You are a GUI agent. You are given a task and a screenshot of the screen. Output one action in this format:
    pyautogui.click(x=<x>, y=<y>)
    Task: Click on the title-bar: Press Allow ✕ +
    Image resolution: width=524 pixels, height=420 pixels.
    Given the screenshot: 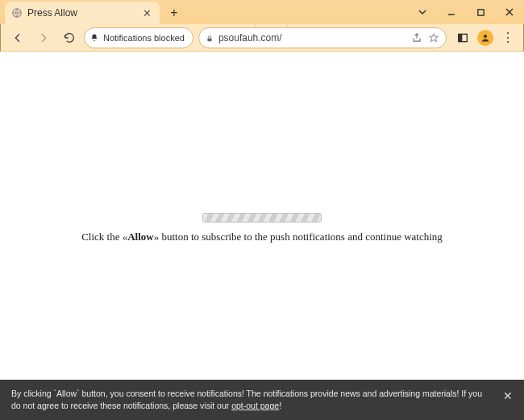 What is the action you would take?
    pyautogui.click(x=262, y=12)
    